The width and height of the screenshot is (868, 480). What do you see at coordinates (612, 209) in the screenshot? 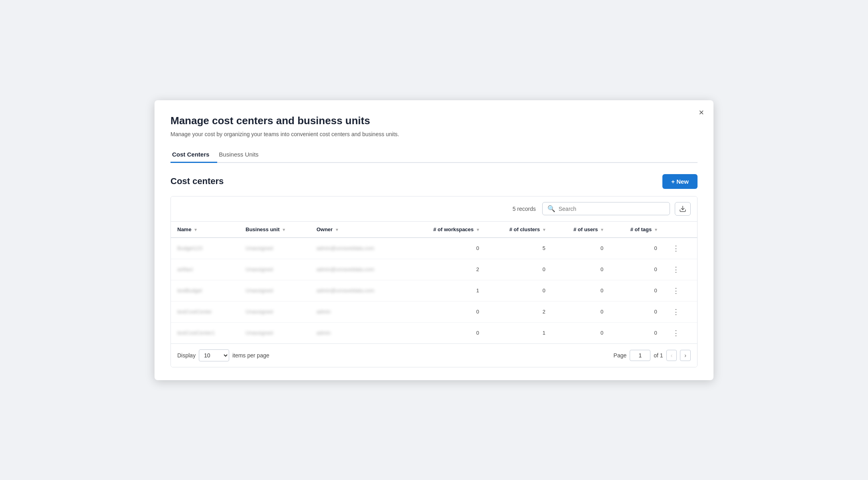
I see `search-input` at bounding box center [612, 209].